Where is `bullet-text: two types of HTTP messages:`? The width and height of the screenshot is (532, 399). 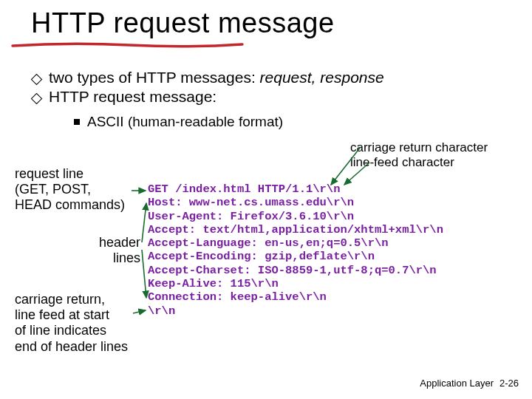
bullet-text: two types of HTTP messages: is located at coordinates (154, 77).